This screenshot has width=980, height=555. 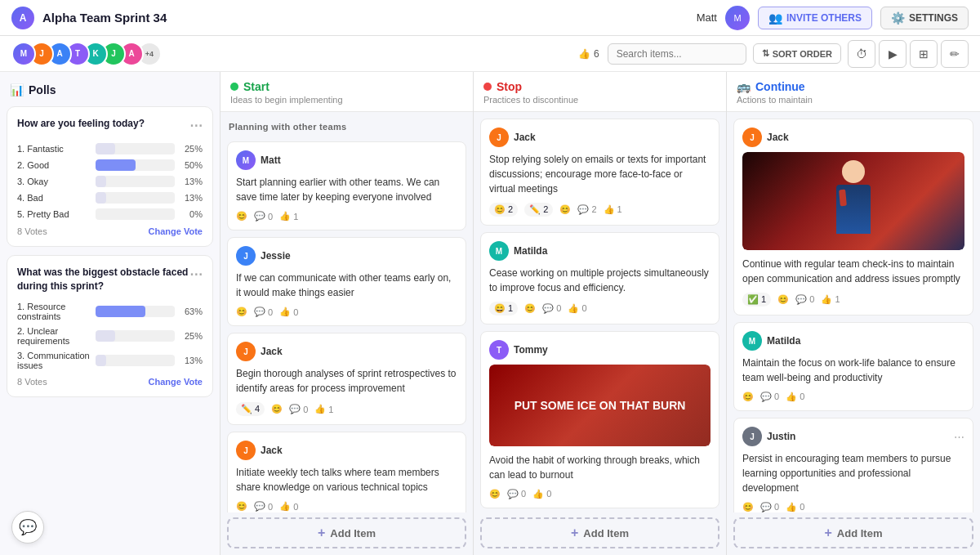 What do you see at coordinates (271, 160) in the screenshot?
I see `card-author-matt: Matt` at bounding box center [271, 160].